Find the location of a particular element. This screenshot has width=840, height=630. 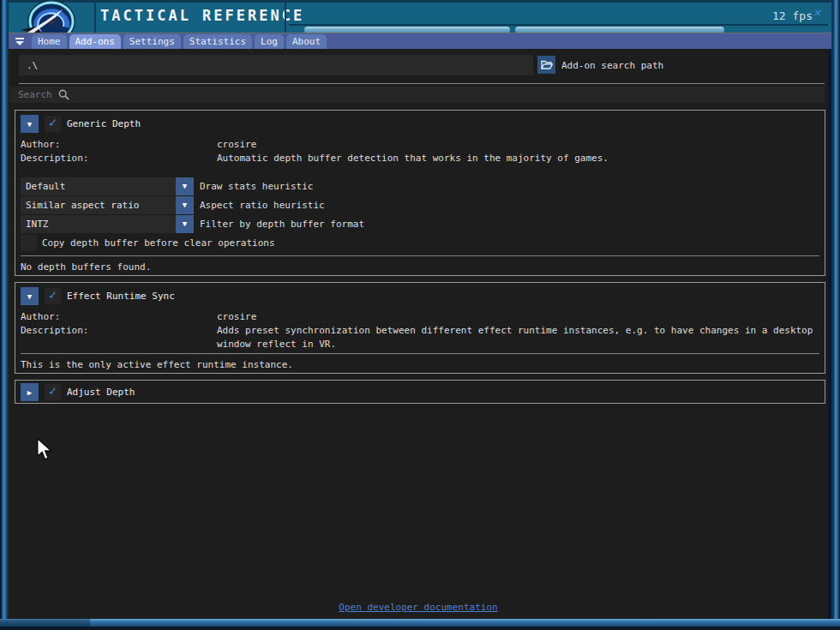

copy-depth-buffer-checkbox is located at coordinates (29, 243).